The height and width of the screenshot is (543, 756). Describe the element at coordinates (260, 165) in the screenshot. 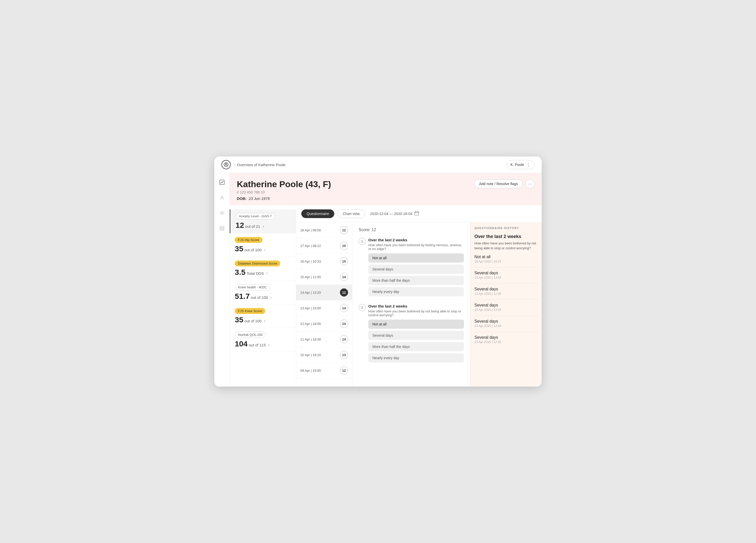

I see `back-nav: ‹ Overview of Katherine Poole` at that location.